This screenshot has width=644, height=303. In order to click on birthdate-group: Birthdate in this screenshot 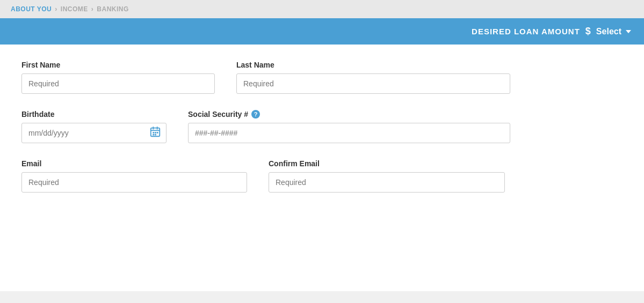, I will do `click(94, 127)`.